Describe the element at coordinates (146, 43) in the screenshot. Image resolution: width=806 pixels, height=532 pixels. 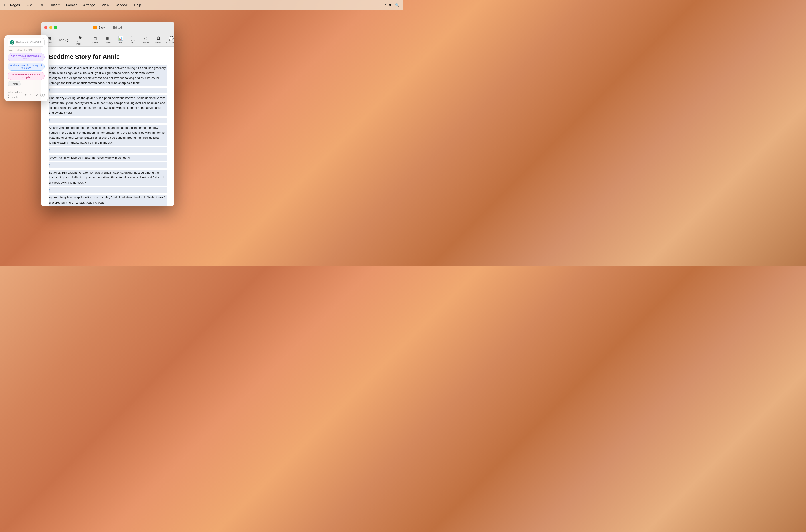
I see `shape-label: Shape` at that location.